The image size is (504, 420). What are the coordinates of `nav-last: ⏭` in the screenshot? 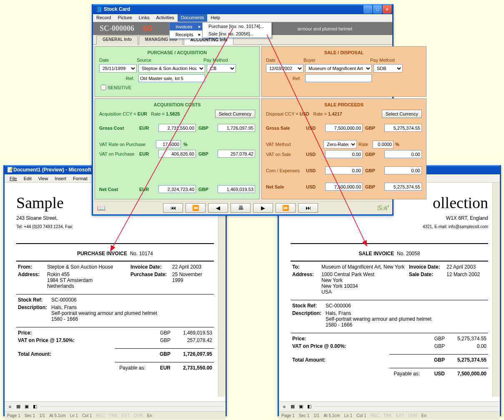 It's located at (308, 208).